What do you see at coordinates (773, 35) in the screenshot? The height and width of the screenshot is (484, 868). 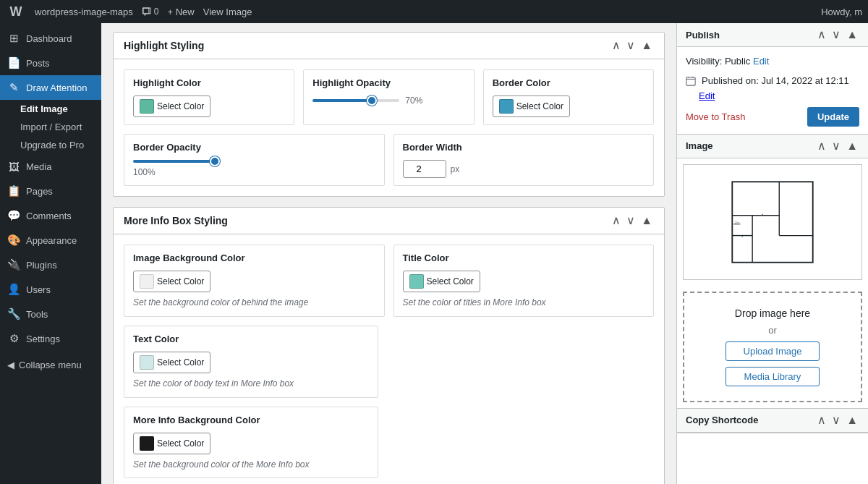 I see `publish-header: Publish ∧ ∨ ▲` at bounding box center [773, 35].